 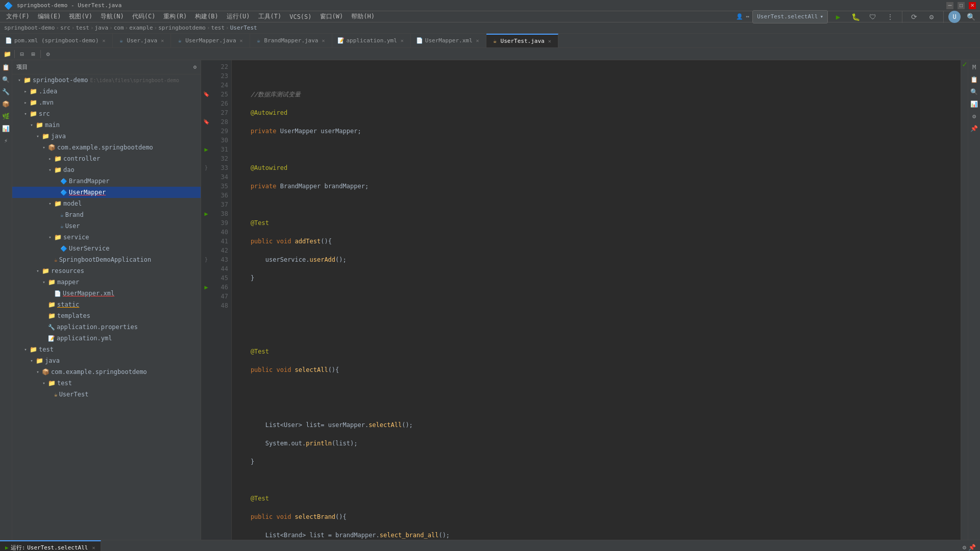 I want to click on left-tb-icon-2: 🔍, so click(x=6, y=80).